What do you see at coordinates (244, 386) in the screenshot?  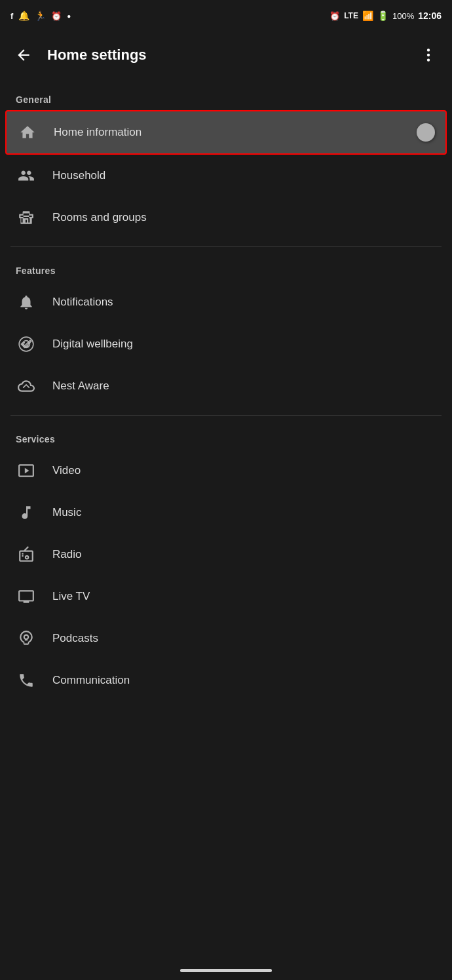 I see `nest-aware-label: Nest Aware` at bounding box center [244, 386].